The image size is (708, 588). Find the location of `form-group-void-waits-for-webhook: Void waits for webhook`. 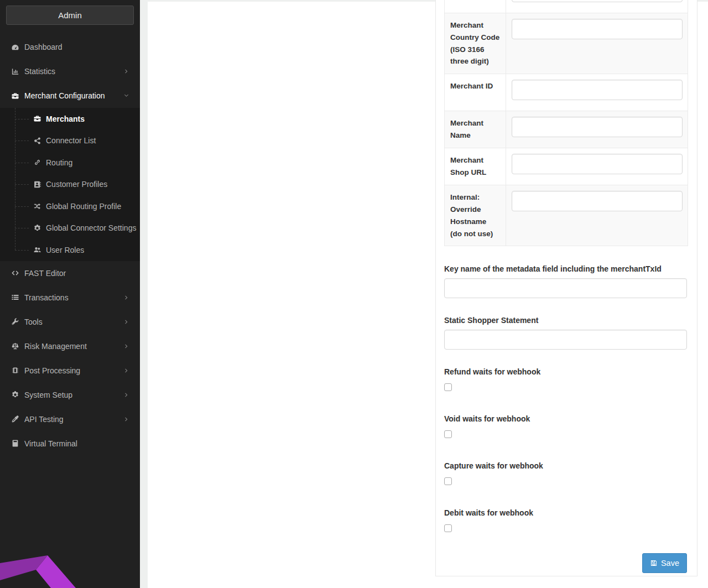

form-group-void-waits-for-webhook: Void waits for webhook is located at coordinates (565, 426).